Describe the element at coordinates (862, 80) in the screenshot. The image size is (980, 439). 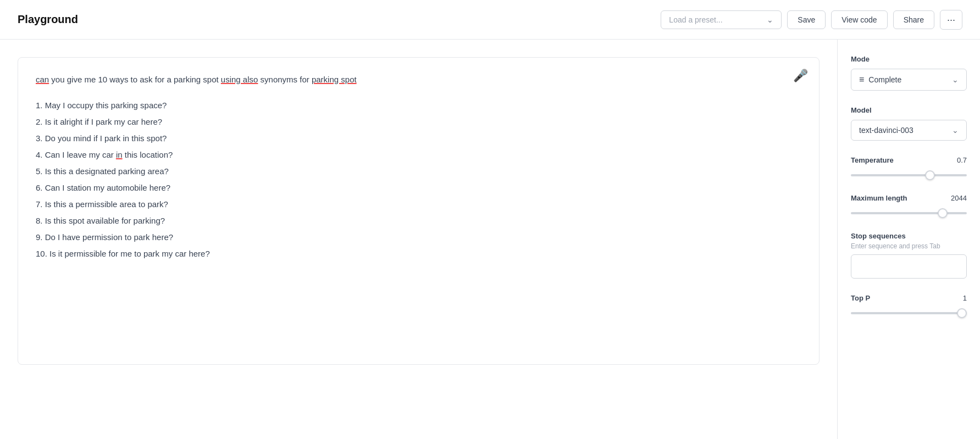
I see `mode-icon: ≡` at that location.